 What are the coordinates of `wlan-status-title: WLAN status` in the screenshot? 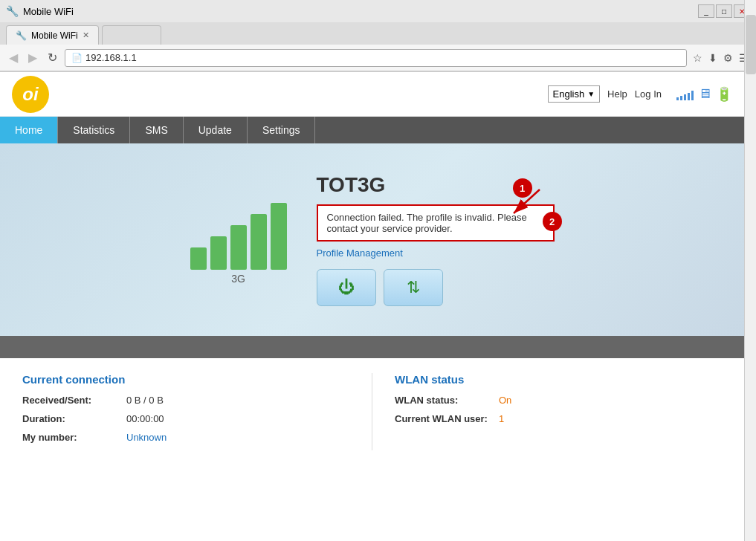 It's located at (558, 379).